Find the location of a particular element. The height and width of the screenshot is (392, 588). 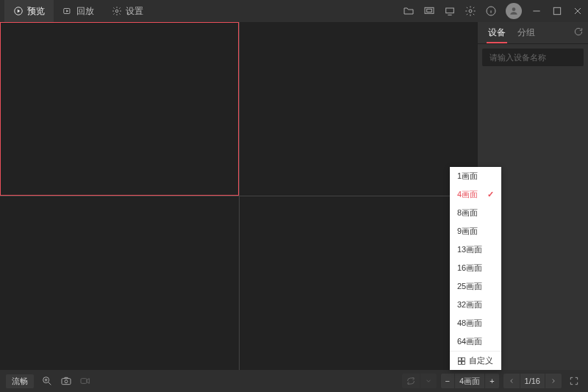

maximize-icon is located at coordinates (557, 11).